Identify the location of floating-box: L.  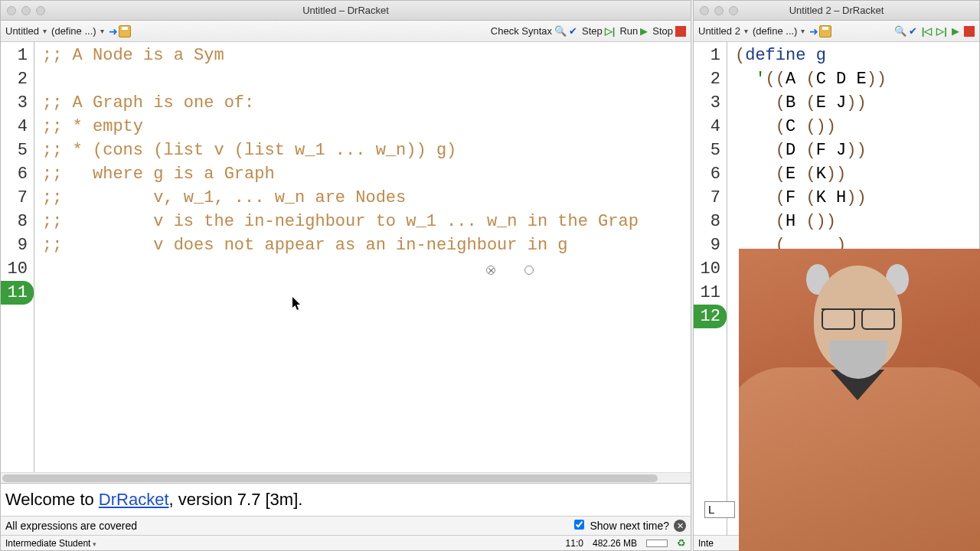
(720, 510).